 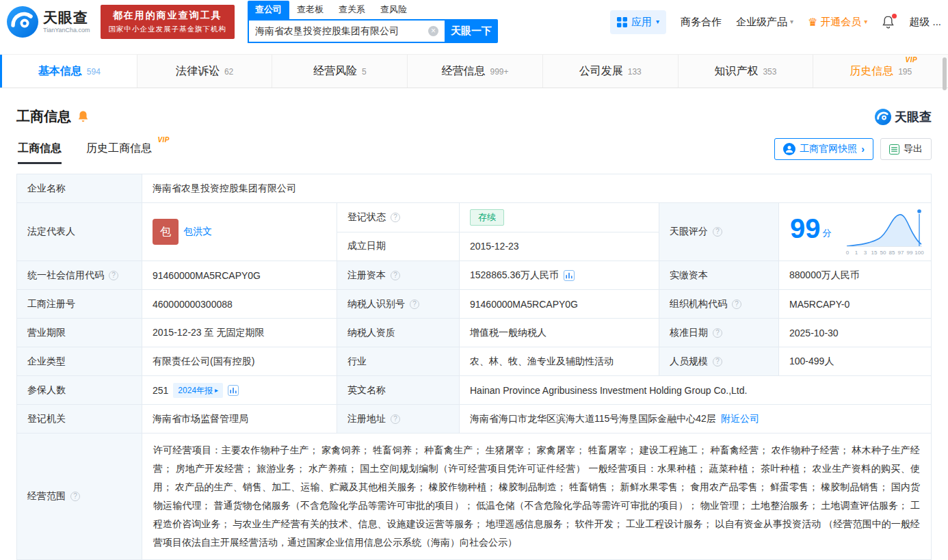 I want to click on search-tab-relation: 查关系, so click(x=352, y=10).